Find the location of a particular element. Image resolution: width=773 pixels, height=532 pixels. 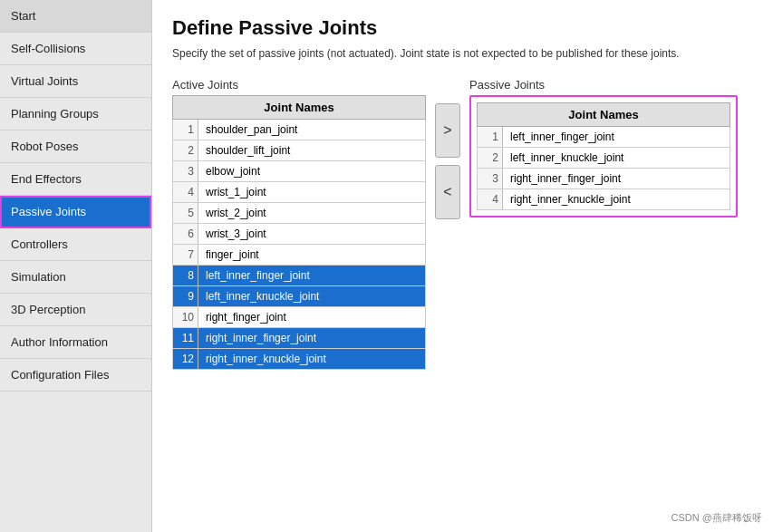

watermark: CSDN @燕肆稀饭呀 is located at coordinates (717, 518).